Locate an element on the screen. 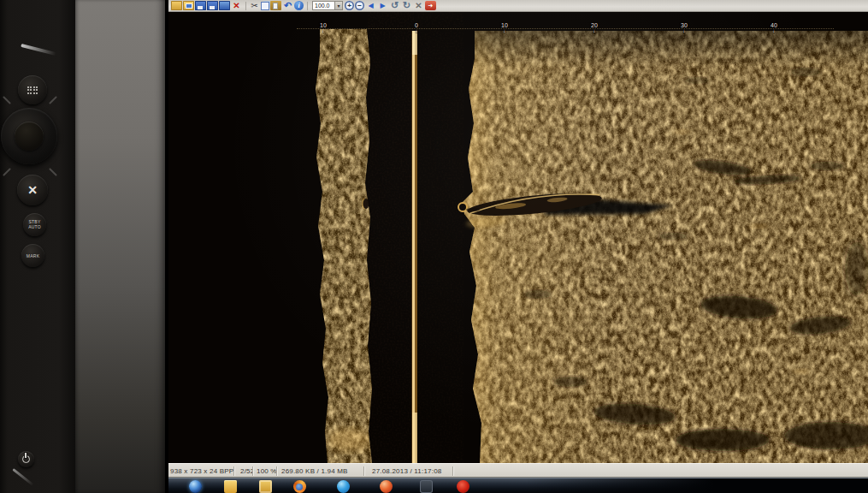  paste-button is located at coordinates (275, 5).